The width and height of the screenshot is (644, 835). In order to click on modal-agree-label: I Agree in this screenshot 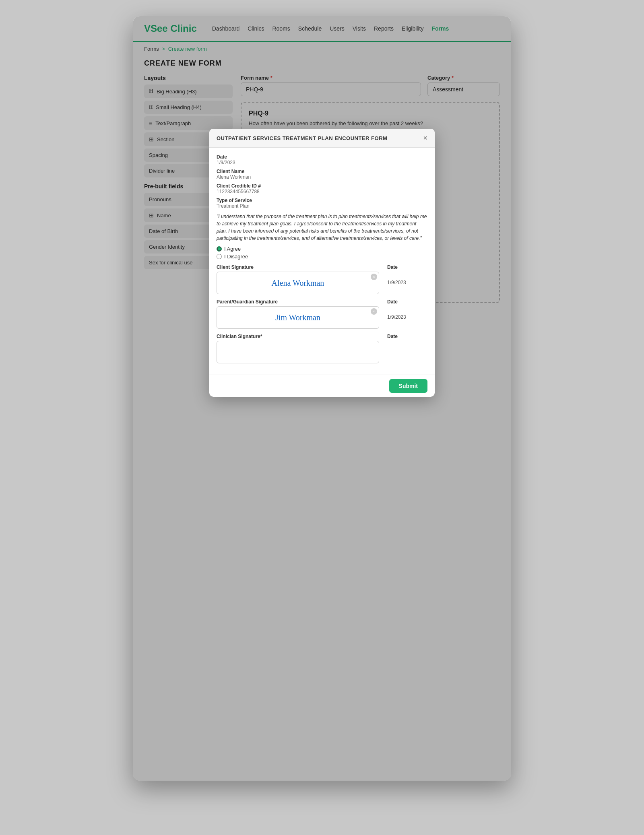, I will do `click(233, 249)`.